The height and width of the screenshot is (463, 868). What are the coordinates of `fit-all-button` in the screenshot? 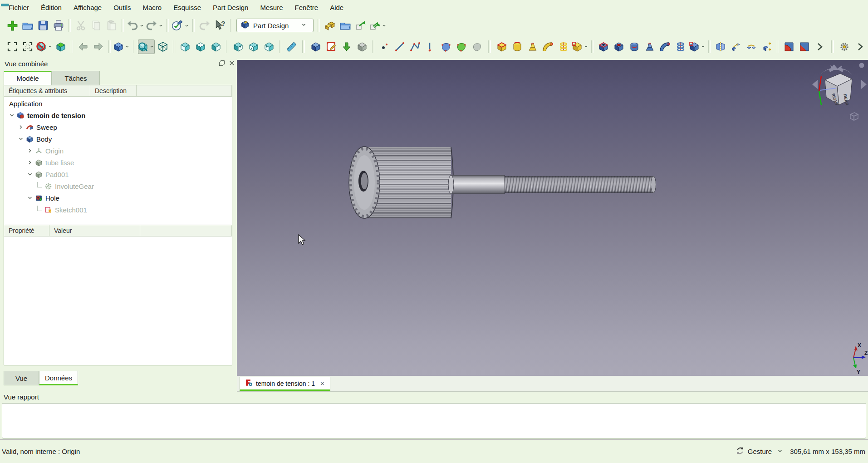 It's located at (12, 47).